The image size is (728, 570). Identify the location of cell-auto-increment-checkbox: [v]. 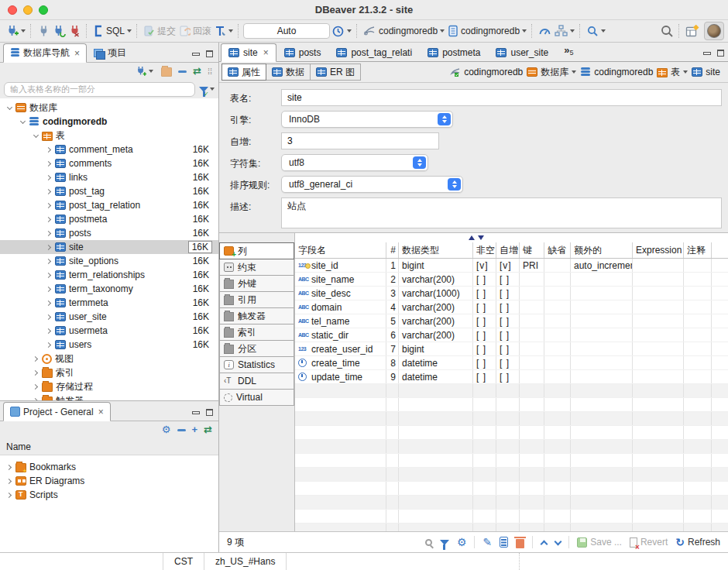
(508, 265).